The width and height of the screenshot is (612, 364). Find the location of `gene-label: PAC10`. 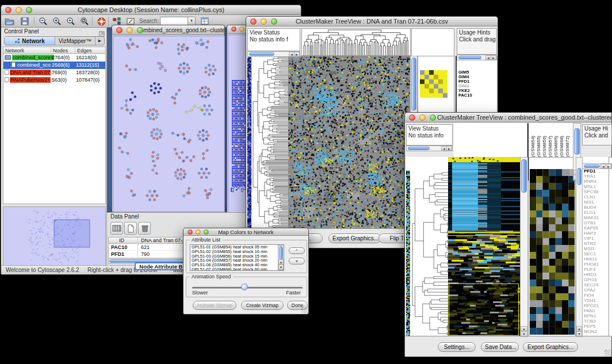

gene-label: PAC10 is located at coordinates (465, 95).